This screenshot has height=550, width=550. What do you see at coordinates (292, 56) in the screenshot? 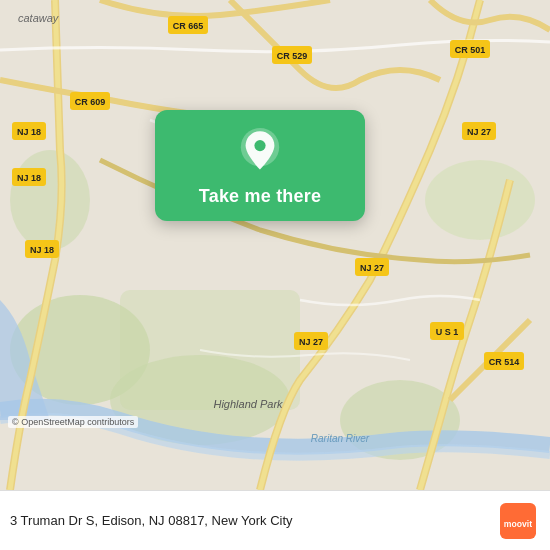
I see `svg-text: CR 529` at bounding box center [292, 56].